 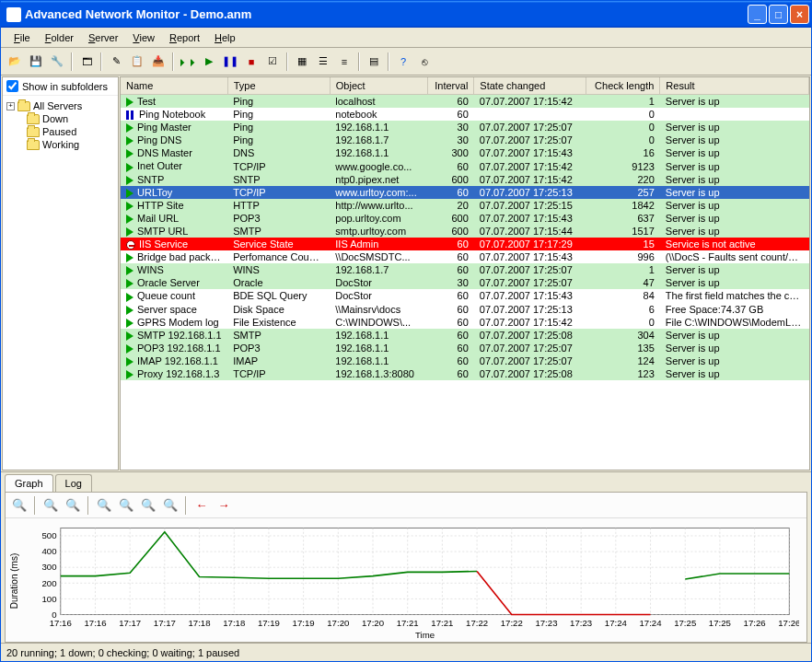 I want to click on tree-label: All Servers, so click(x=57, y=106).